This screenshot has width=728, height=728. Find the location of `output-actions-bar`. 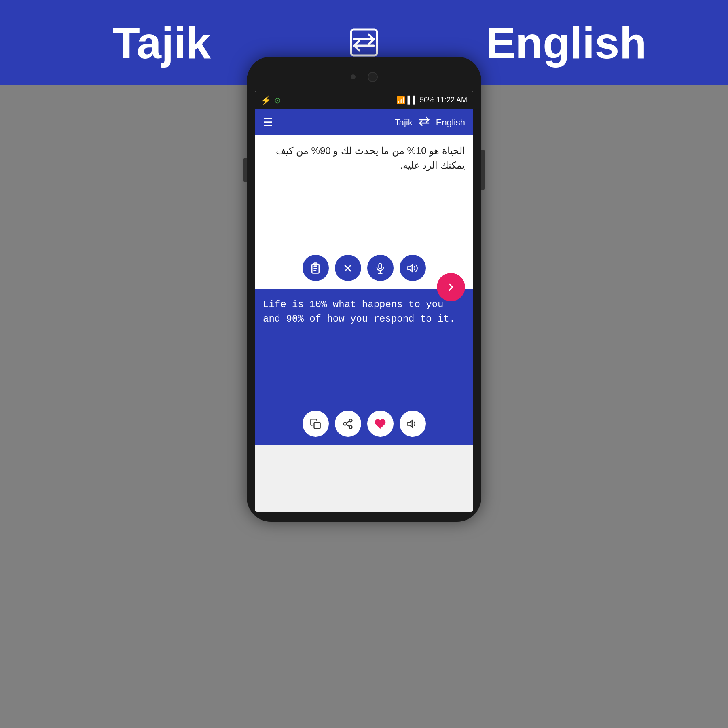

output-actions-bar is located at coordinates (364, 424).